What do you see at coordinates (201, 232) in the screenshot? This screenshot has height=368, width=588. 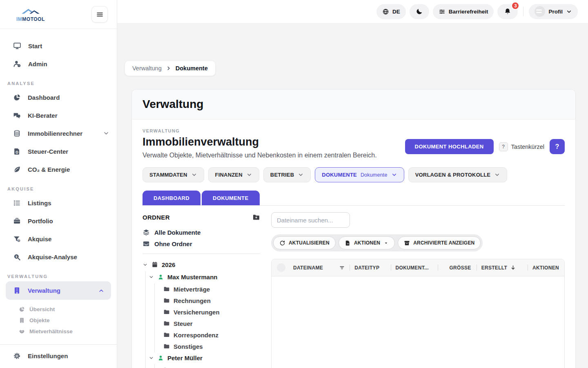 I see `folder-all-documents: Alle Dokumente` at bounding box center [201, 232].